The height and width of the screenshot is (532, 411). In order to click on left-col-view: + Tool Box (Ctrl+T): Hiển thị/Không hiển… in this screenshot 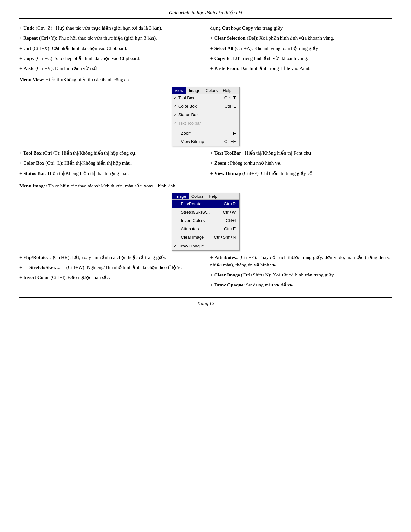, I will do `click(110, 165)`.